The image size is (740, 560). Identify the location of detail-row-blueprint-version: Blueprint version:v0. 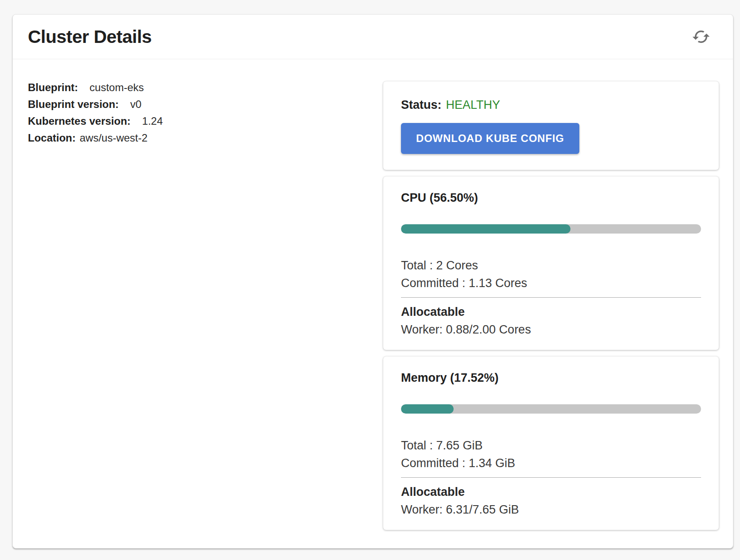
(205, 104).